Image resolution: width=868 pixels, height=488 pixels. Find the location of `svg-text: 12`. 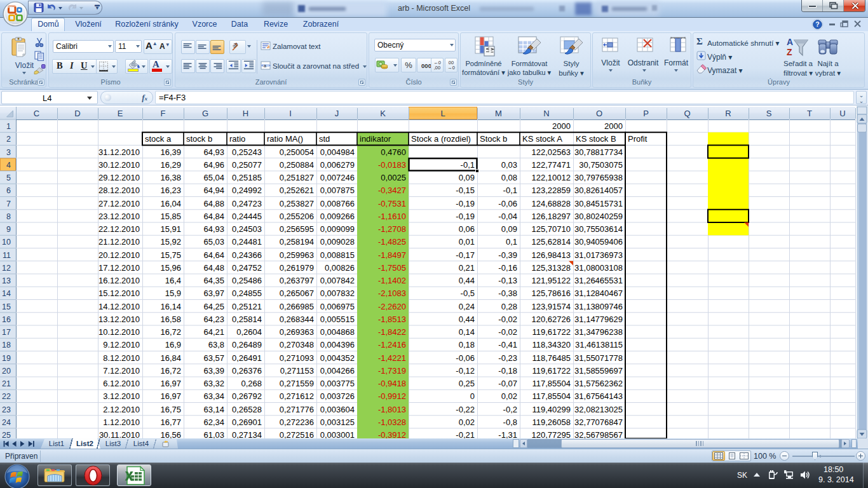

svg-text: 12 is located at coordinates (6, 268).